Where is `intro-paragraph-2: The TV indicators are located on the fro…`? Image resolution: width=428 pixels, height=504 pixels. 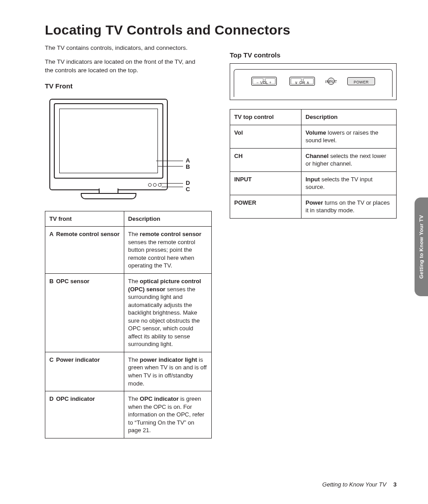
intro-paragraph-2: The TV indicators are located on the fro… is located at coordinates (123, 66).